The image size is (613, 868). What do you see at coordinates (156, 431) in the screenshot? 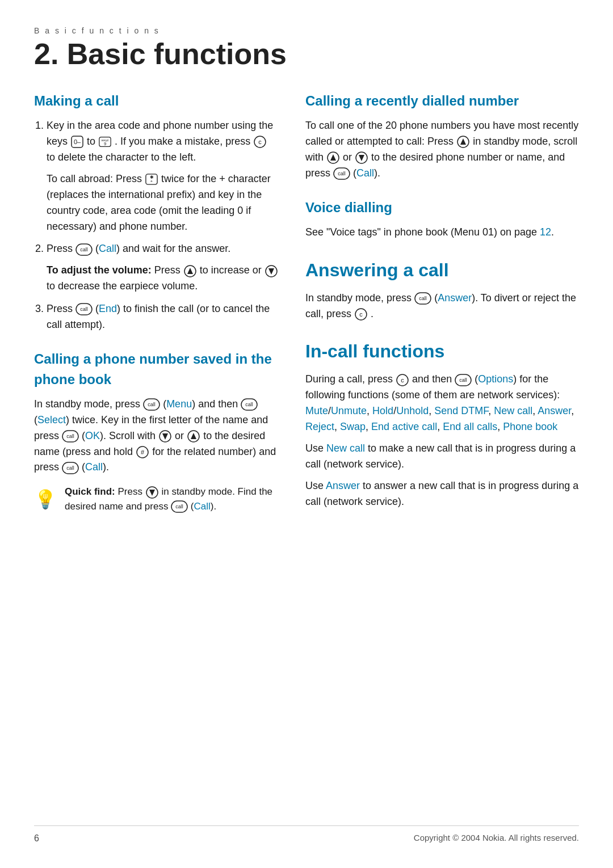
I see `phone-book-section: Calling a phone number saved in the phon…` at bounding box center [156, 431].